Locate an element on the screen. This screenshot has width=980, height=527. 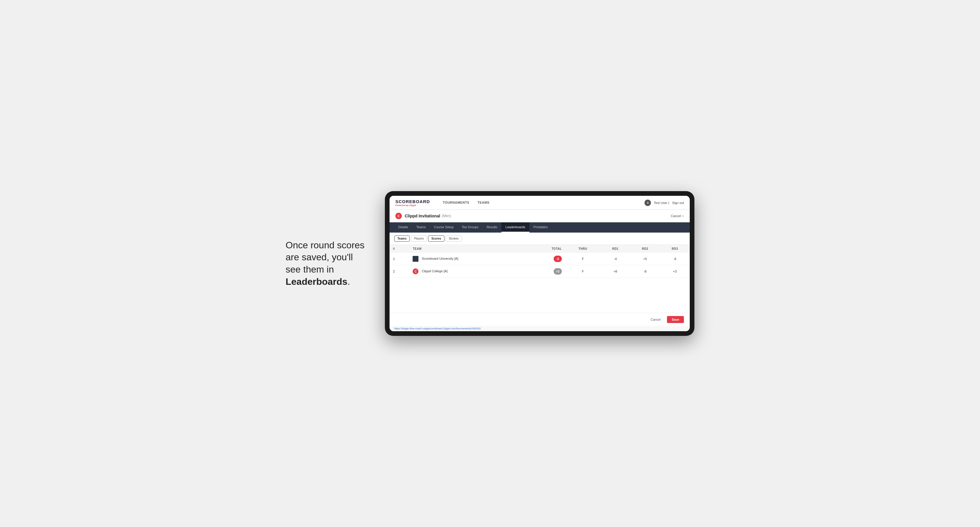
tablet-screen: SCOREBOARD Powered by clippd TOURNAMENTS… is located at coordinates (539, 264).